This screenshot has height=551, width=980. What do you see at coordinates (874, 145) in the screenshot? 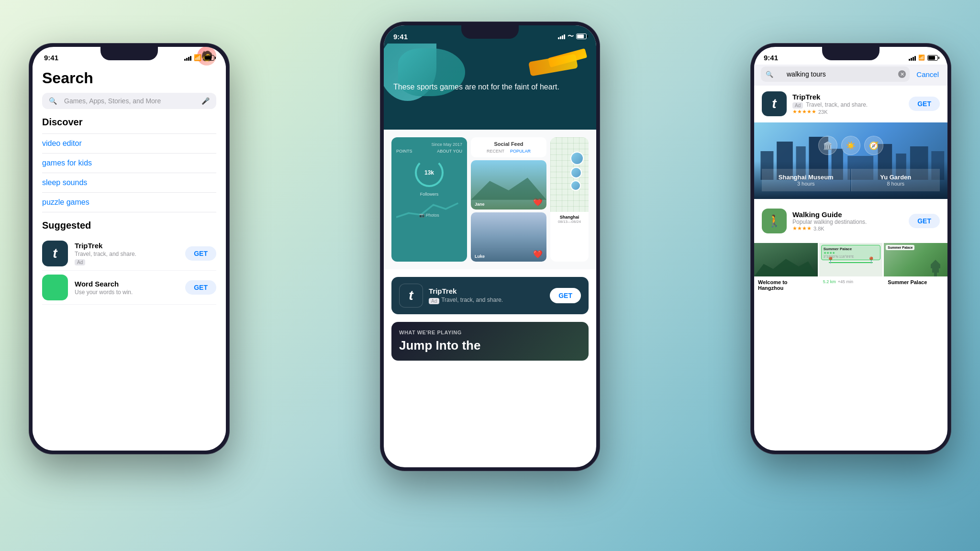
I see `guide-icon: 🧭` at bounding box center [874, 145].